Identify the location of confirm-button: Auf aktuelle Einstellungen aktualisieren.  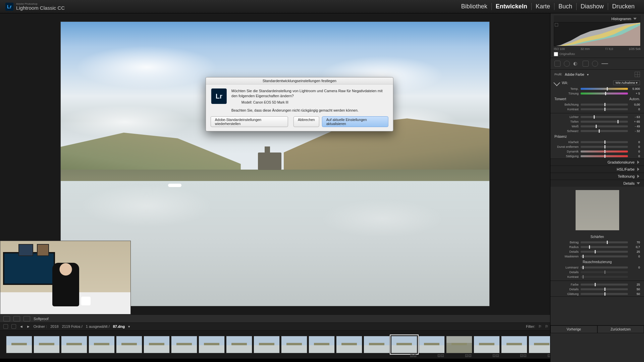
(355, 122).